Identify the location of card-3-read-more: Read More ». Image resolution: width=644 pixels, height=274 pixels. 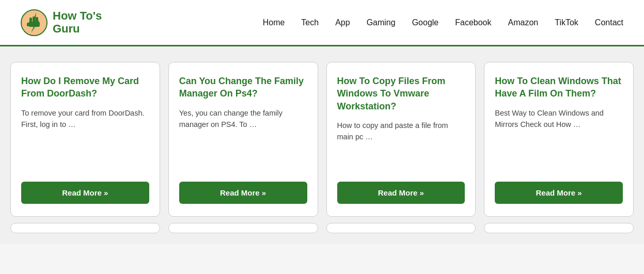
(401, 193).